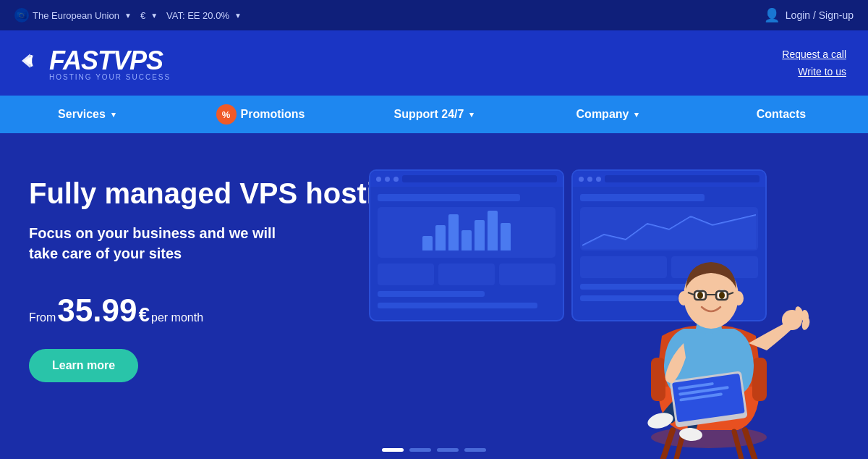  What do you see at coordinates (22, 15) in the screenshot?
I see `eu-flag-icon: 🇪🇺` at bounding box center [22, 15].